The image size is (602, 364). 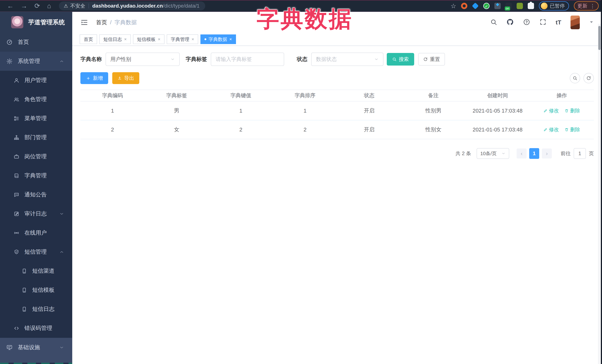 I want to click on dict-label-input: 请输入字典标签, so click(x=247, y=59).